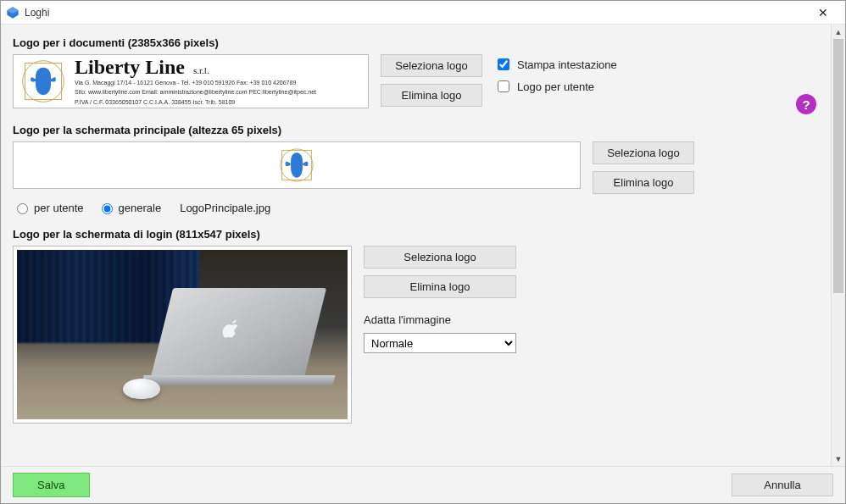  What do you see at coordinates (504, 86) in the screenshot?
I see `logo-per-user-input` at bounding box center [504, 86].